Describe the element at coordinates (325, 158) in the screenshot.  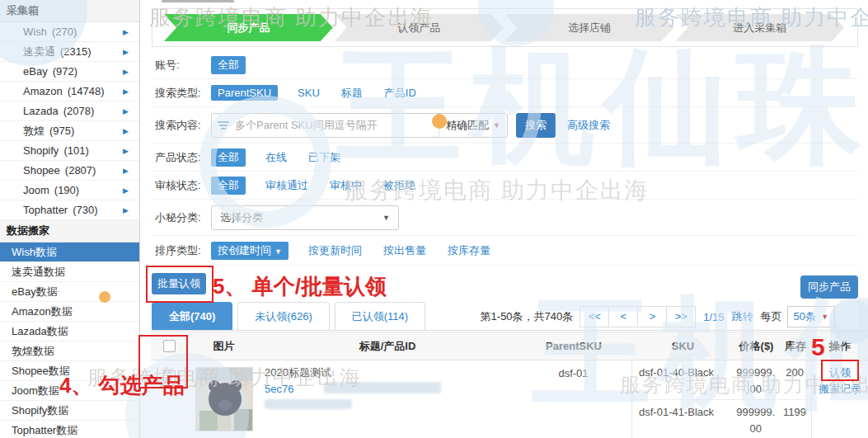
I see `product-status-offline: 已下架` at that location.